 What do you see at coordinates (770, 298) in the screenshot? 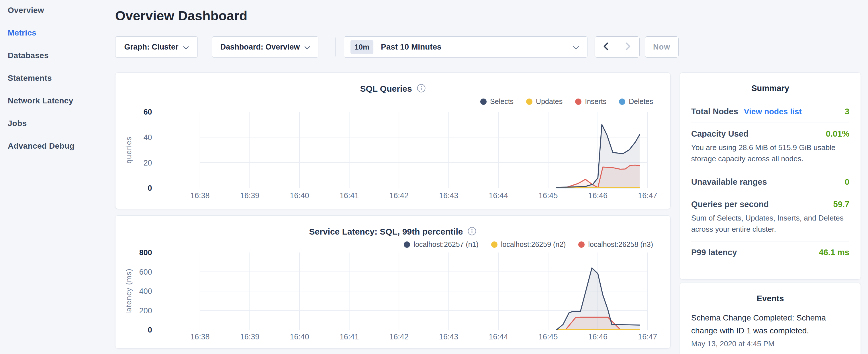
I see `events-heading: Events` at bounding box center [770, 298].